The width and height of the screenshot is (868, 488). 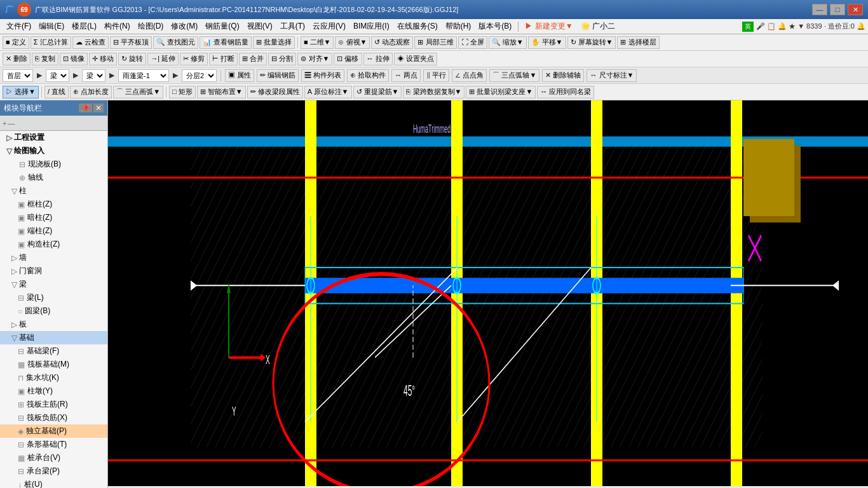 What do you see at coordinates (53, 351) in the screenshot?
I see `sidebar-item-found-beam: ⊟ 基础梁(F)` at bounding box center [53, 351].